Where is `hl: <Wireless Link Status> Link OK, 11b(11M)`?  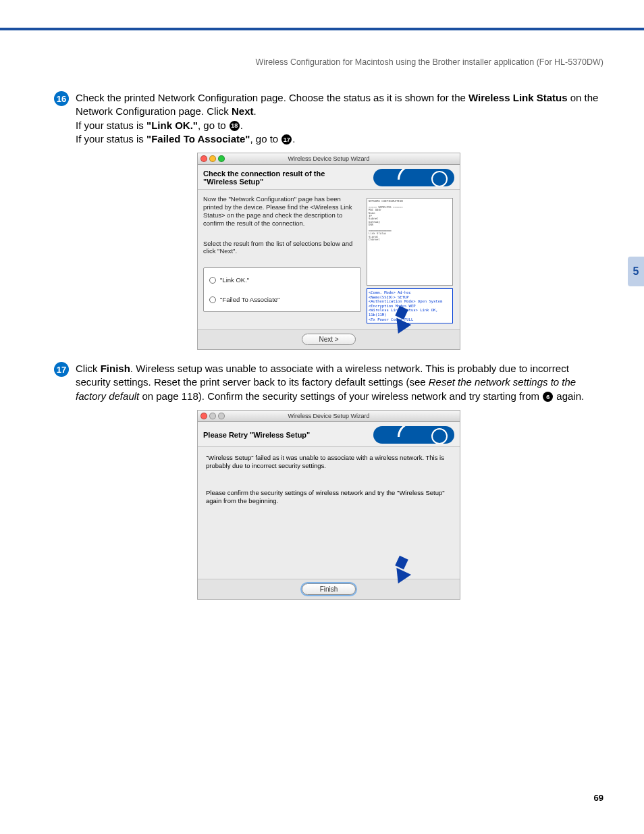 hl: <Wireless Link Status> Link OK, 11b(11M) is located at coordinates (410, 312).